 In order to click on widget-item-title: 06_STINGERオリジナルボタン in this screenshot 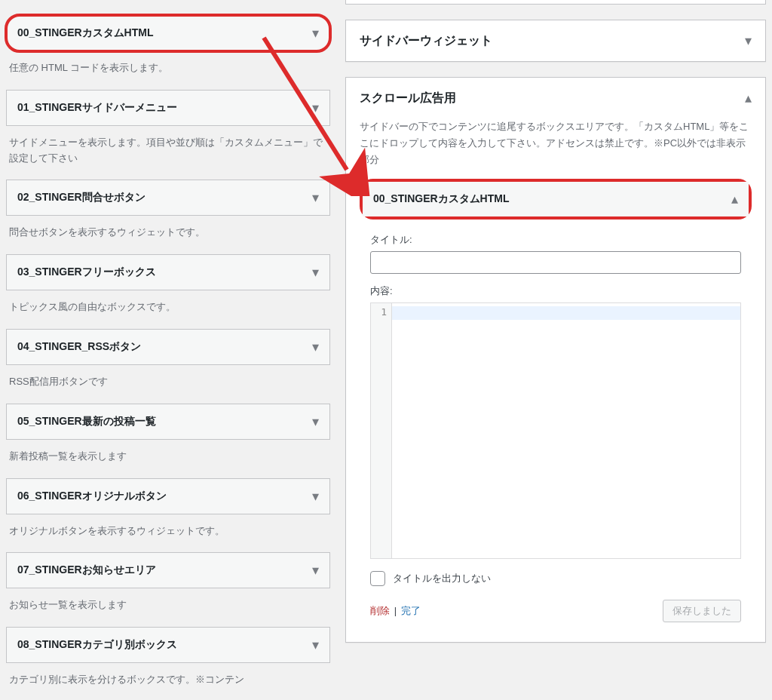, I will do `click(92, 496)`.